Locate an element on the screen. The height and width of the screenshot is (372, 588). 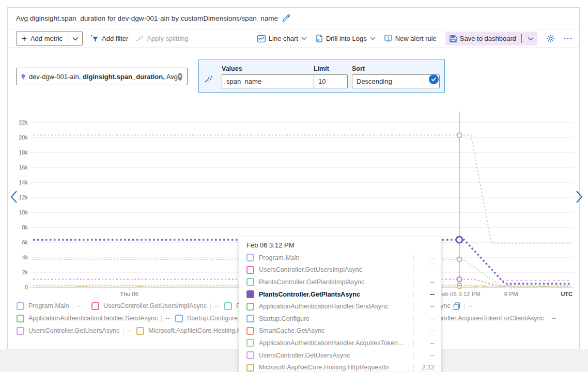
line-chart-icon is located at coordinates (261, 39).